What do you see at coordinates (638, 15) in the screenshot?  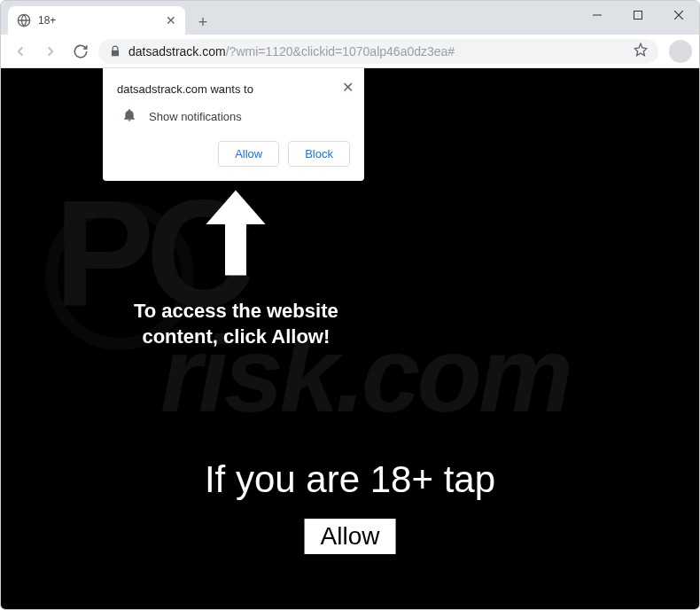 I see `maximize-button` at bounding box center [638, 15].